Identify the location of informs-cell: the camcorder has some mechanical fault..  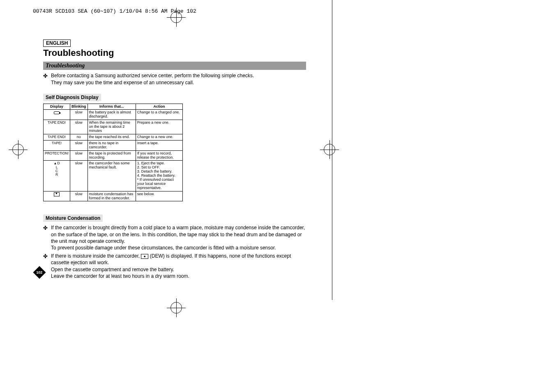
(112, 176).